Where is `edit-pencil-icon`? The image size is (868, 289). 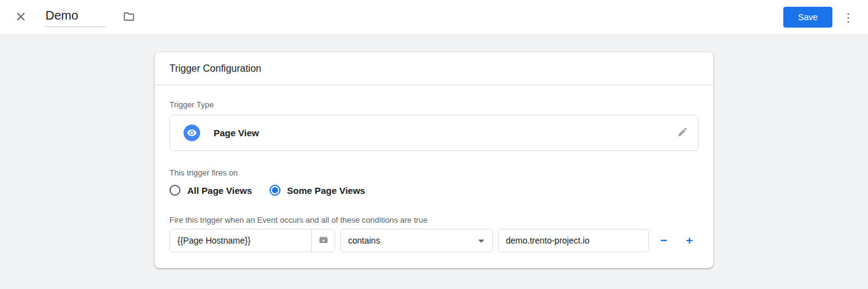 edit-pencil-icon is located at coordinates (683, 133).